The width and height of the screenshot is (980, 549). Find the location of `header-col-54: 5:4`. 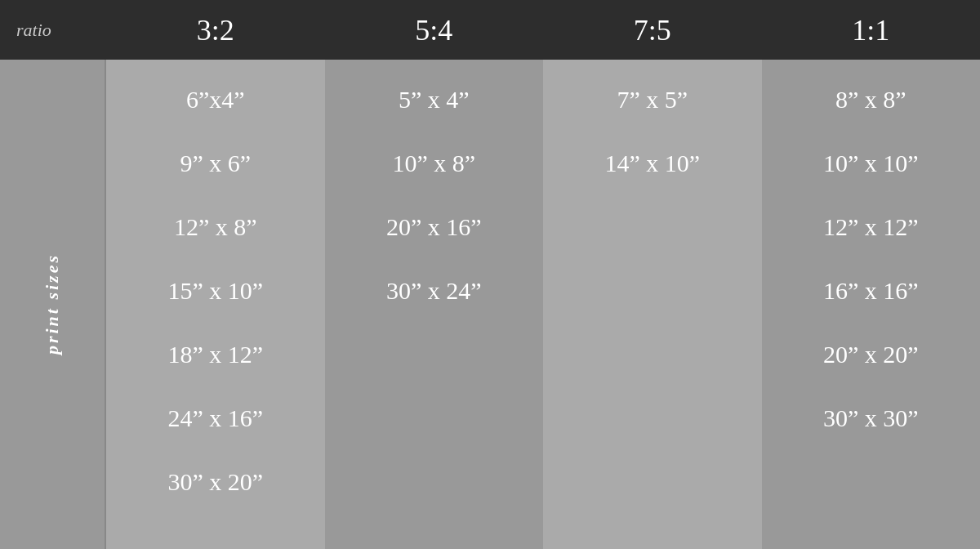

header-col-54: 5:4 is located at coordinates (434, 29).